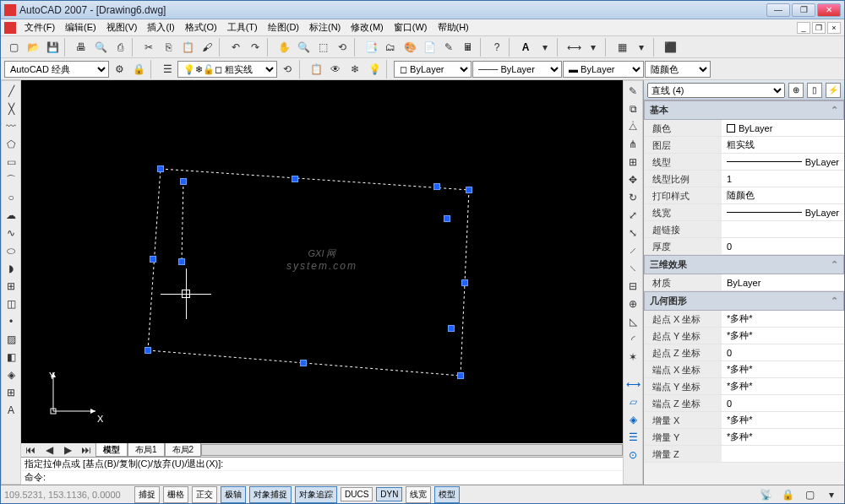 The width and height of the screenshot is (845, 504). What do you see at coordinates (433, 69) in the screenshot?
I see `color-combo: ◻ ByLayer` at bounding box center [433, 69].